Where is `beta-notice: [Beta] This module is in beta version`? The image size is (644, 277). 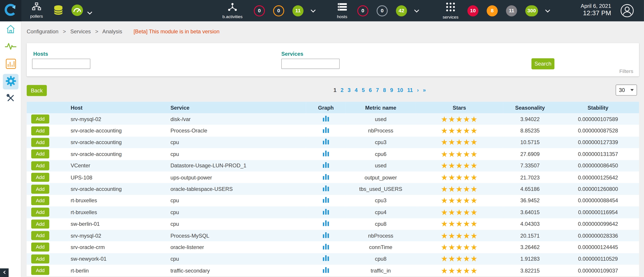
beta-notice: [Beta] This module is in beta version is located at coordinates (176, 31).